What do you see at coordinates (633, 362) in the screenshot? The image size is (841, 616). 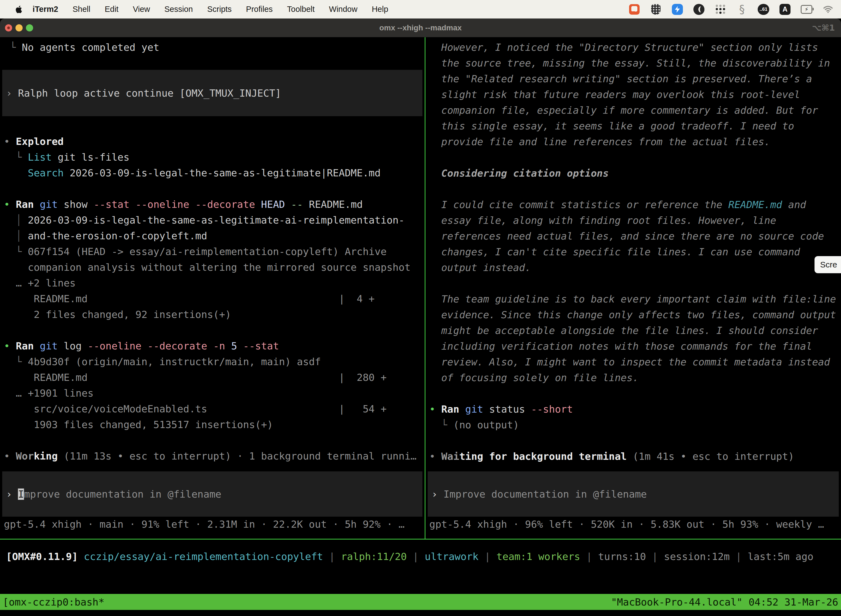 I see `terminal-line: review. Also, I might want to inspect th…` at bounding box center [633, 362].